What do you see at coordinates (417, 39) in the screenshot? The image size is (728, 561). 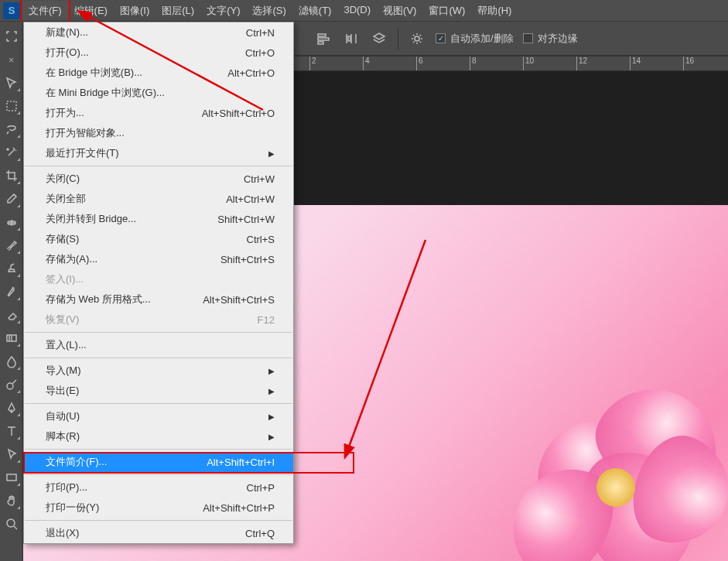 I see `gear-icon` at bounding box center [417, 39].